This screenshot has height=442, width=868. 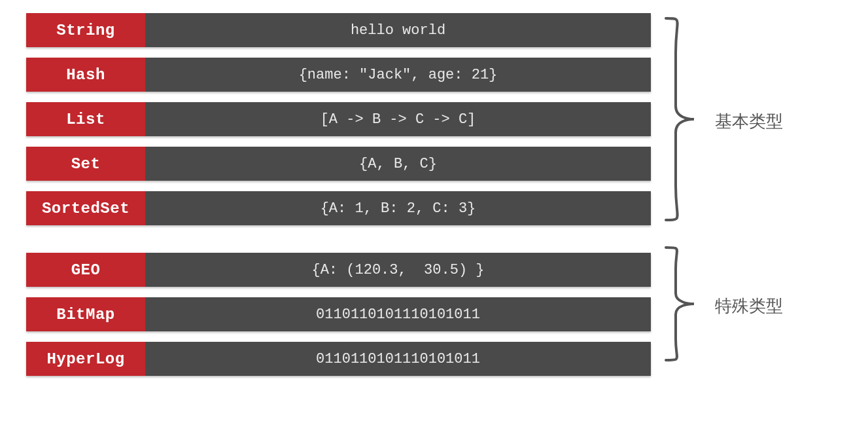 I want to click on group-annotation: 特殊类型, so click(x=749, y=306).